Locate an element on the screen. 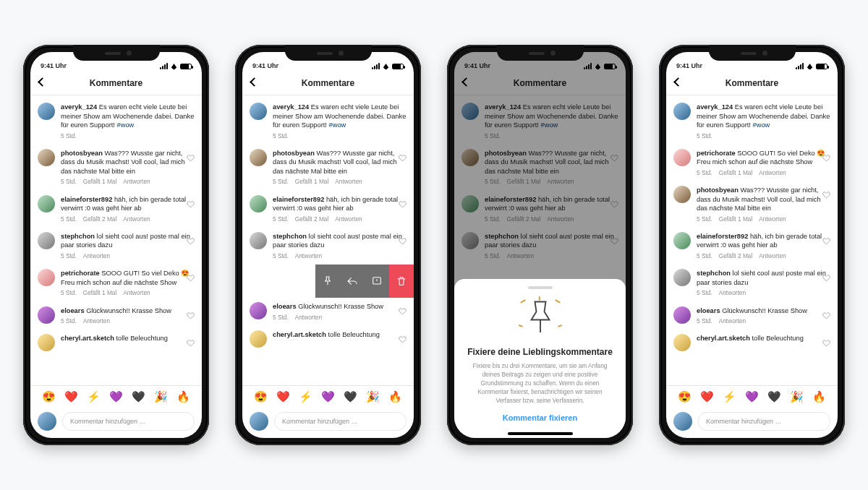  emoji-button: ❤️ is located at coordinates (284, 397).